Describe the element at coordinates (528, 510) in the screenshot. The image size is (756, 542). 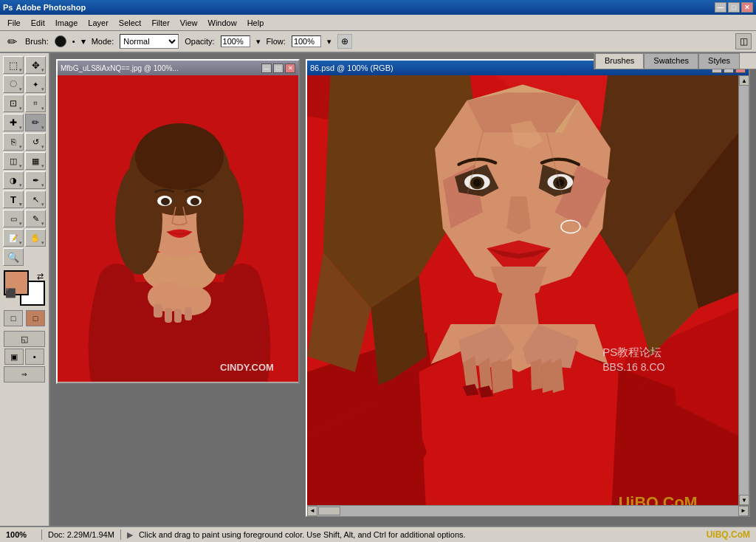
I see `scrollbar-right-horizontal: ◄ ►` at that location.